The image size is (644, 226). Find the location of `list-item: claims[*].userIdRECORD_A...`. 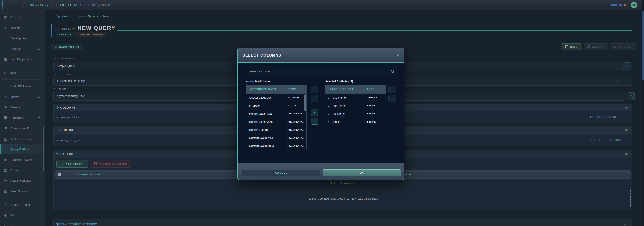

list-item: claims[*].userIdRECORD_A... is located at coordinates (276, 130).